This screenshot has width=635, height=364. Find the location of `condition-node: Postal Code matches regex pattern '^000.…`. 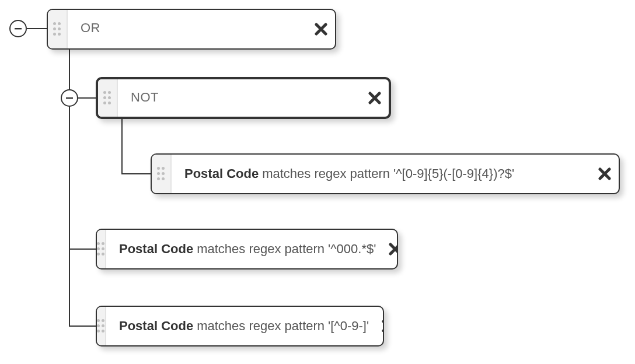

condition-node: Postal Code matches regex pattern '^000.… is located at coordinates (247, 249).